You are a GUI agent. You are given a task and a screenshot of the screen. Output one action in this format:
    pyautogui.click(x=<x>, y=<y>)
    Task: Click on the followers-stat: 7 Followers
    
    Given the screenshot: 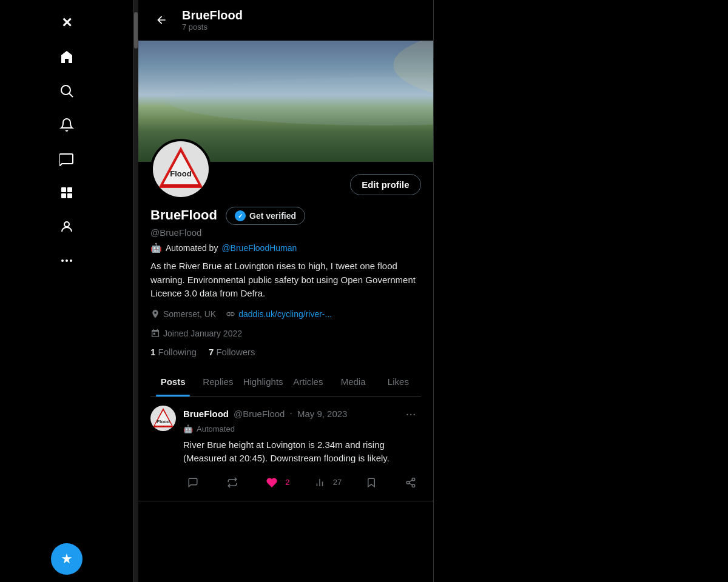 What is the action you would take?
    pyautogui.click(x=232, y=352)
    